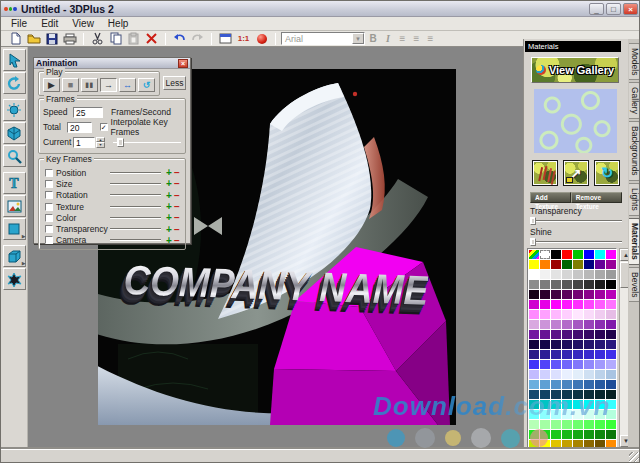 This screenshot has width=640, height=463. What do you see at coordinates (14, 110) in the screenshot?
I see `lights-tool-button` at bounding box center [14, 110].